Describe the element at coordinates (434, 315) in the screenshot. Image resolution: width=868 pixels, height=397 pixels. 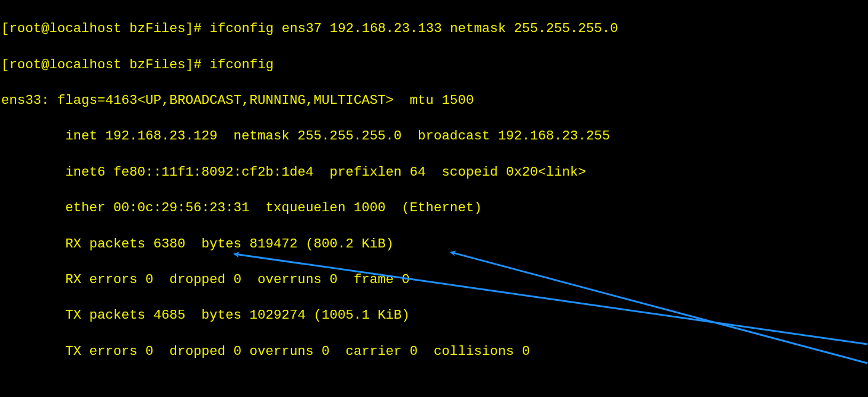
I see `ens33-txp: TX packets 4685 bytes 1029274 (1005.1 Ki…` at that location.